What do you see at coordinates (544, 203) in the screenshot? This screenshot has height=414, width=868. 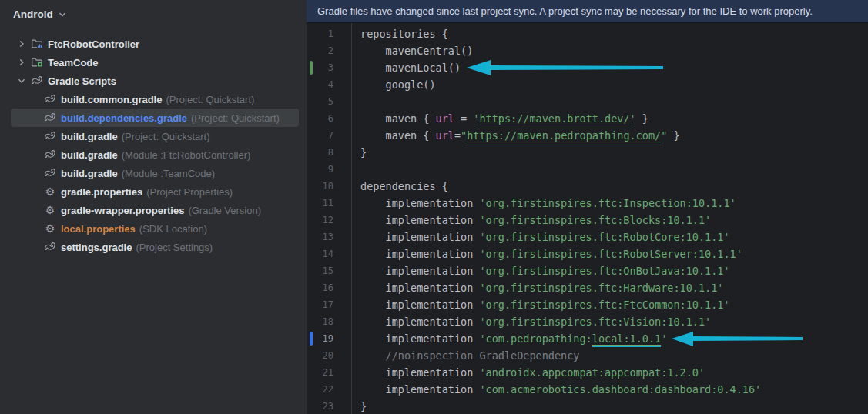 I see `code-text: implementation 'org.firstinspires.ftc:In…` at bounding box center [544, 203].